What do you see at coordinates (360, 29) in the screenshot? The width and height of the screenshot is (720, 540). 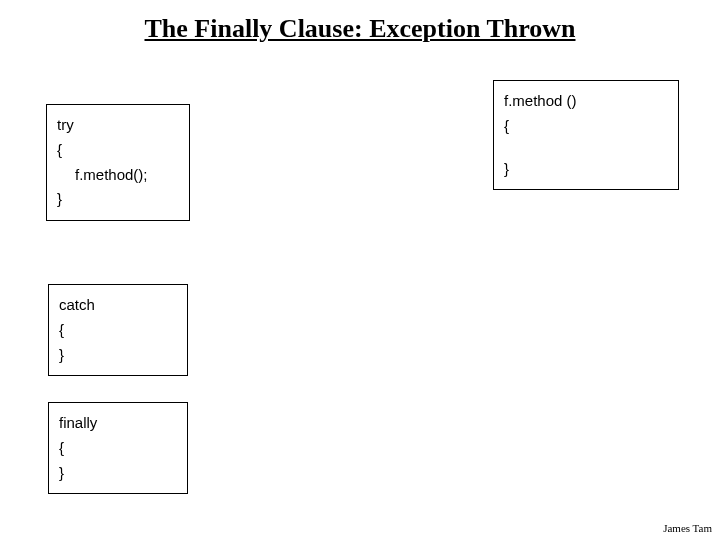 I see `page-title: The Finally Clause: Exception Thrown` at bounding box center [360, 29].